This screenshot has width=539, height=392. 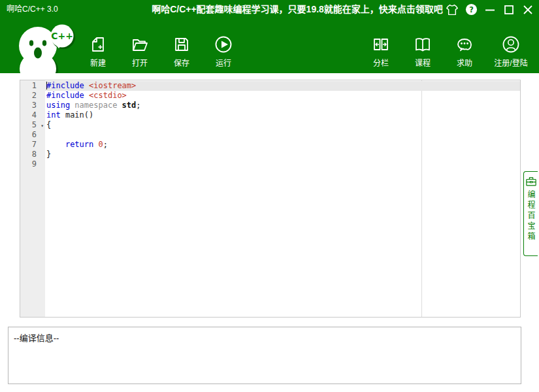 I want to click on window-controls: ?, so click(x=490, y=9).